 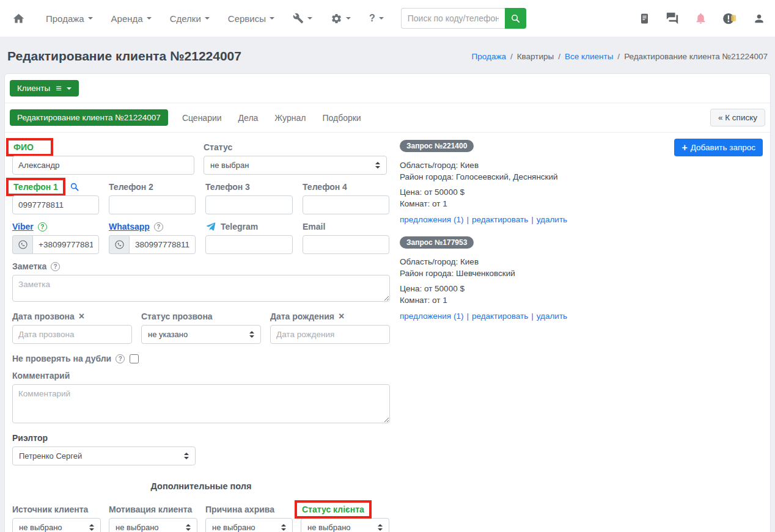 I want to click on status-select: не выбран, so click(x=295, y=165).